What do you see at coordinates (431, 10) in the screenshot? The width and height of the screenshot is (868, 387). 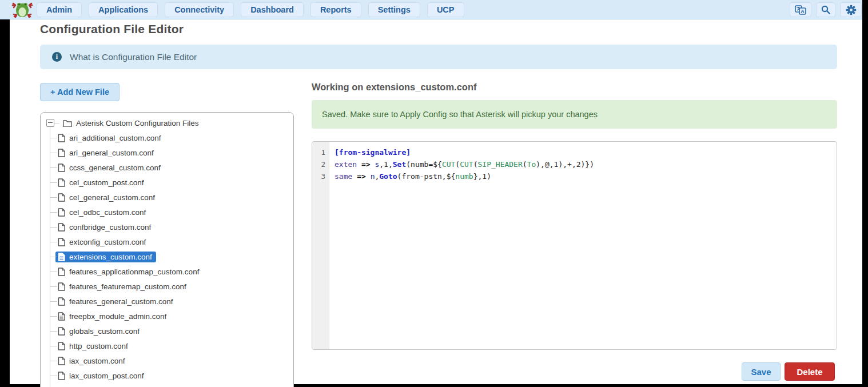 I see `top-nav-bar: AdminApplicationsConnectivityDashboardRe…` at bounding box center [431, 10].